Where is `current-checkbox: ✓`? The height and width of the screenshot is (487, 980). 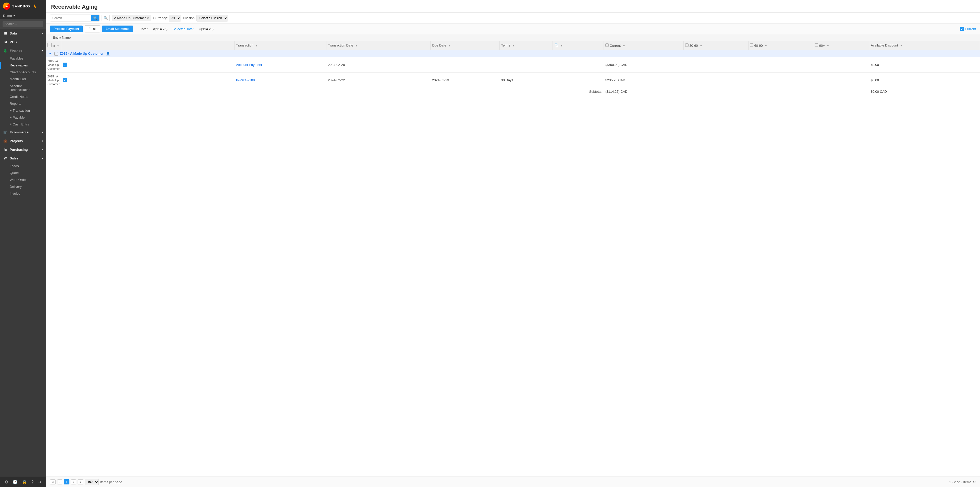
current-checkbox: ✓ is located at coordinates (962, 29).